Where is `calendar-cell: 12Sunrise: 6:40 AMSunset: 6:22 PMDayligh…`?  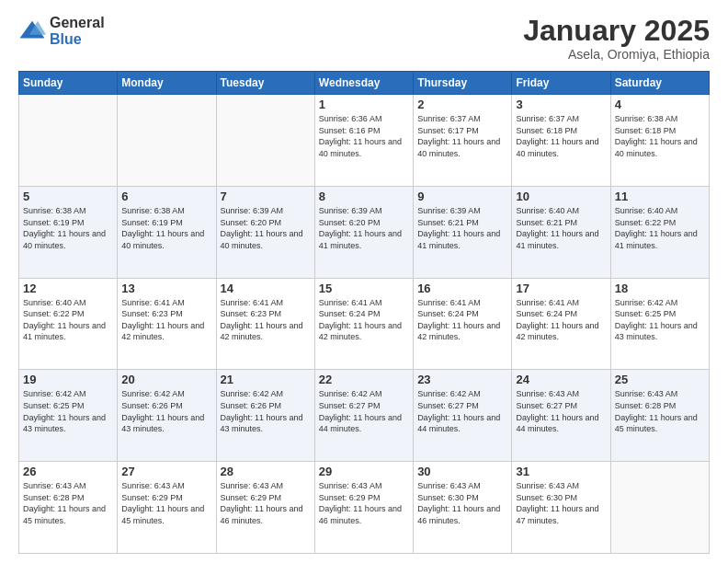 calendar-cell: 12Sunrise: 6:40 AMSunset: 6:22 PMDayligh… is located at coordinates (68, 324).